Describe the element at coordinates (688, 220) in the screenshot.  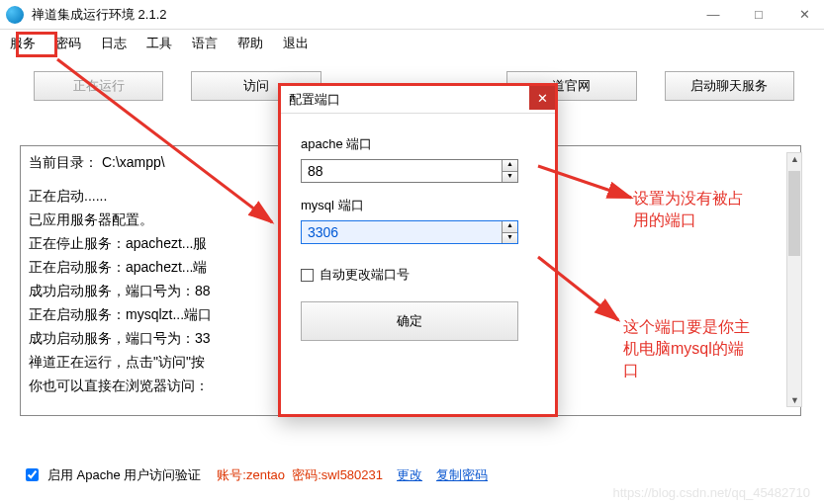
I see `annotation-text: 用的端口` at that location.